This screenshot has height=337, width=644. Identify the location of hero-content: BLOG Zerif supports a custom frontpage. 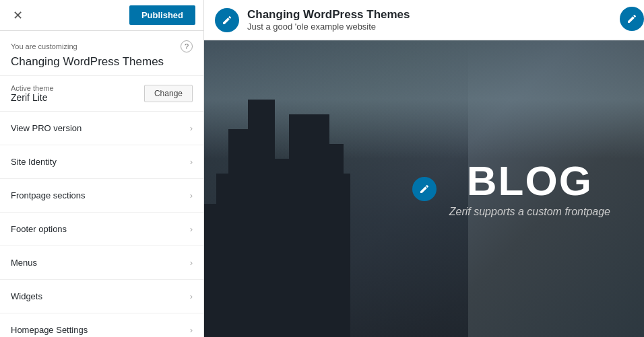
(543, 189).